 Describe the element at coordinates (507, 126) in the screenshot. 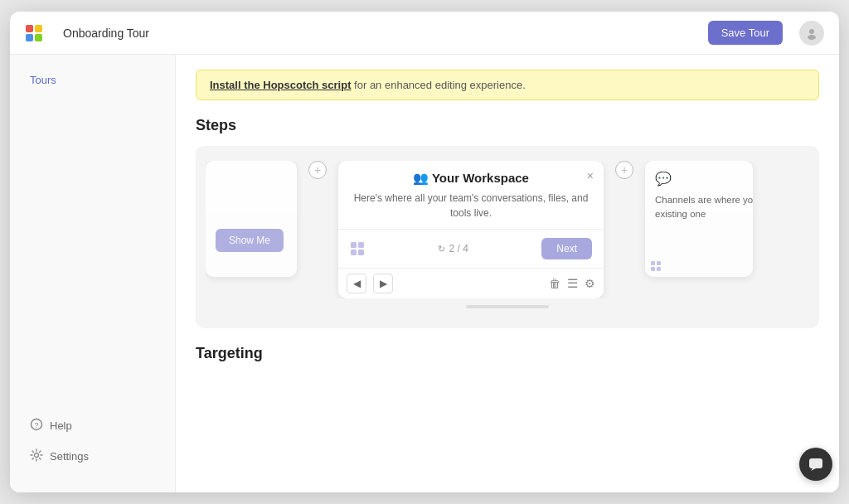

I see `steps-title: Steps` at that location.